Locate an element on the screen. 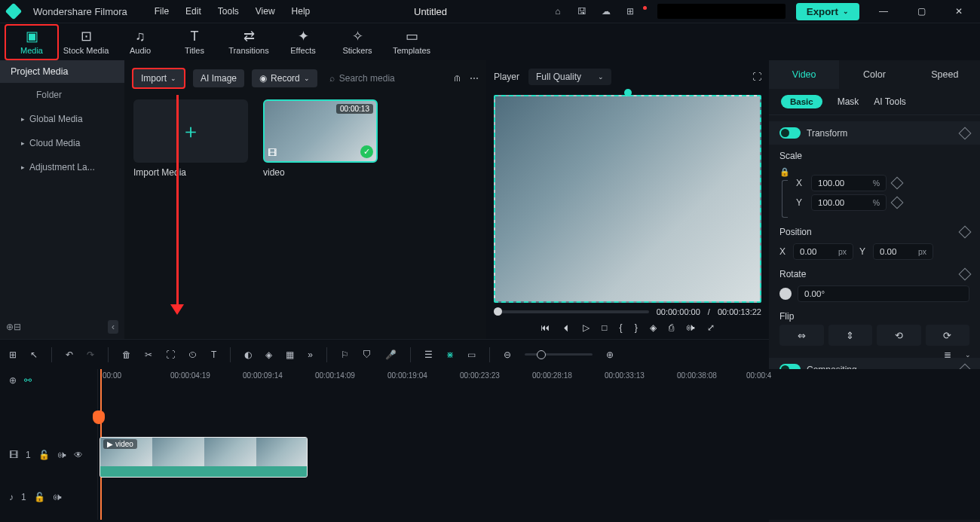 The image size is (980, 522). keyframe-tool-icon: ◈ is located at coordinates (268, 355).